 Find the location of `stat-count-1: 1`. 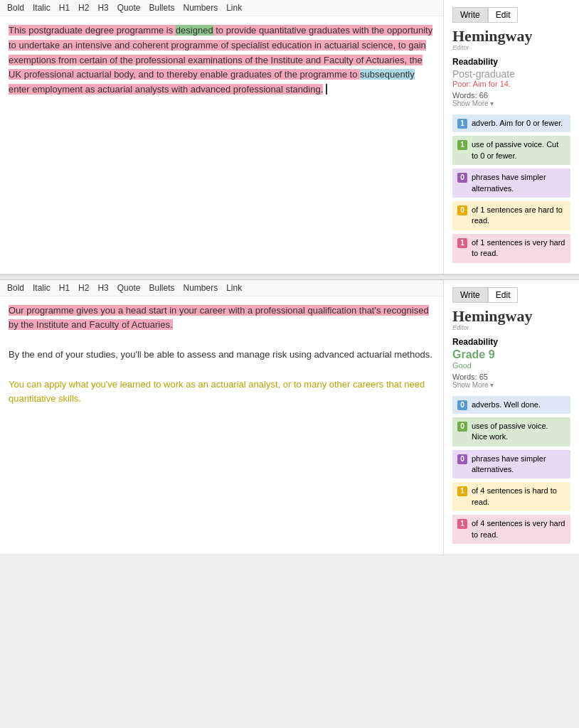

stat-count-1: 1 is located at coordinates (462, 124).